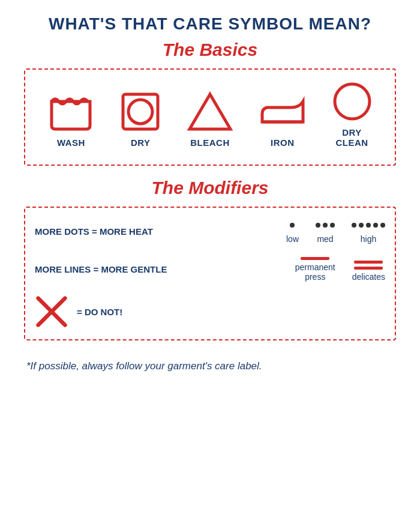  Describe the element at coordinates (210, 363) in the screenshot. I see `footer-note: *If possible, always follow your garment…` at that location.